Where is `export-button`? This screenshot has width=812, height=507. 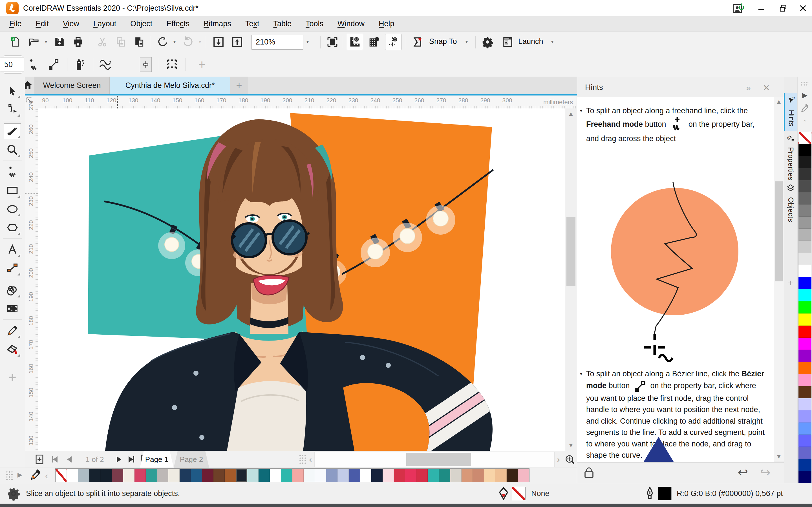 export-button is located at coordinates (237, 42).